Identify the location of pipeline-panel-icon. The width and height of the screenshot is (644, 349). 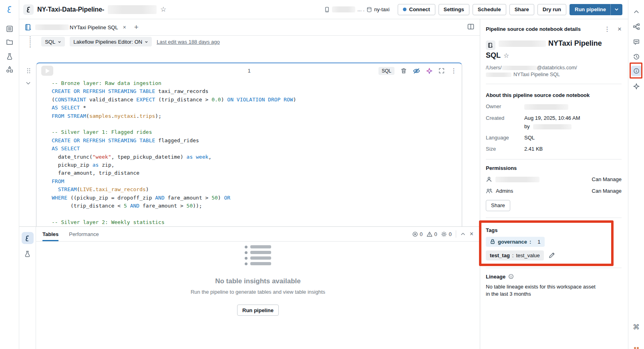
(28, 238).